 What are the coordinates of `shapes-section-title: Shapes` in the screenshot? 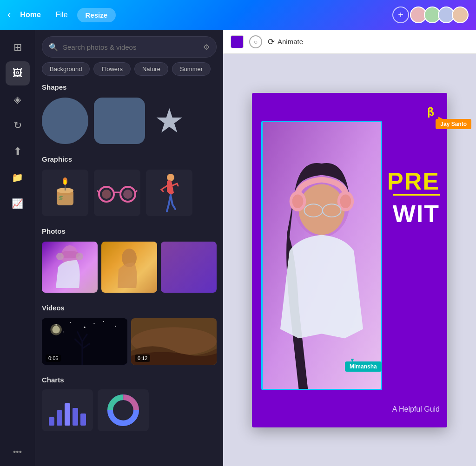 It's located at (129, 87).